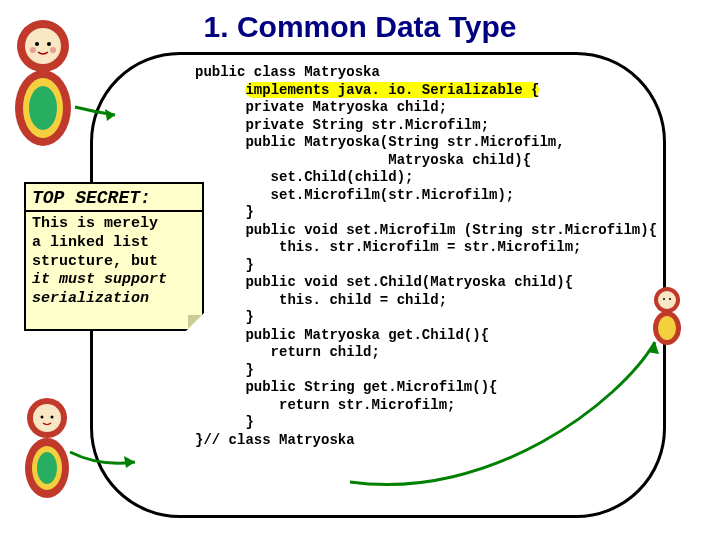  Describe the element at coordinates (384, 282) in the screenshot. I see `code-line: public void set.Child(Matryoska child){` at that location.